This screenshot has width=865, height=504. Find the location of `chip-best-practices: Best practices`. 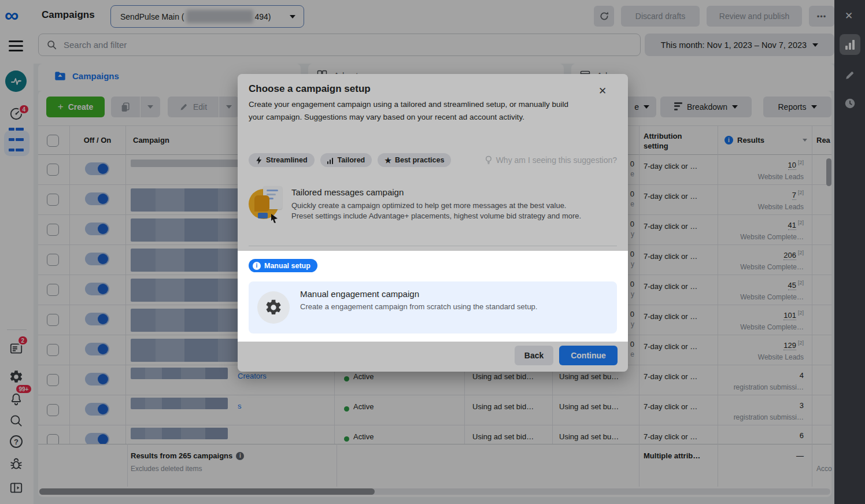

chip-best-practices: Best practices is located at coordinates (414, 160).